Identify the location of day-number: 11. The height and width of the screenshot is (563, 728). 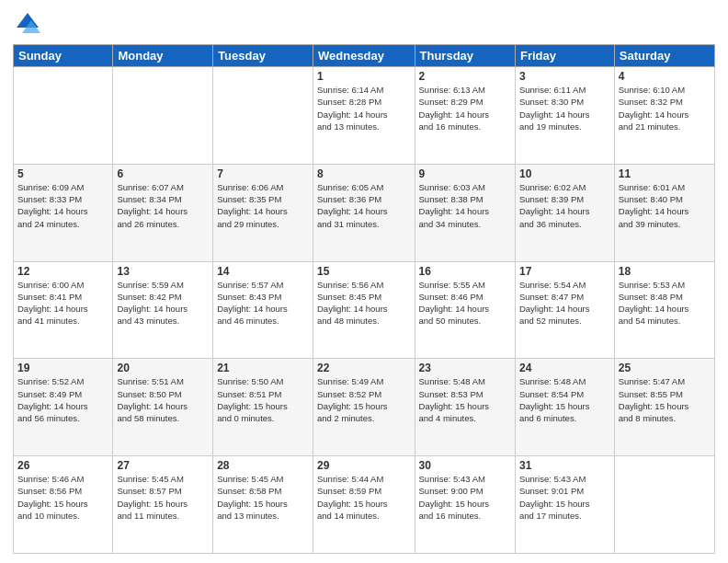
(665, 174).